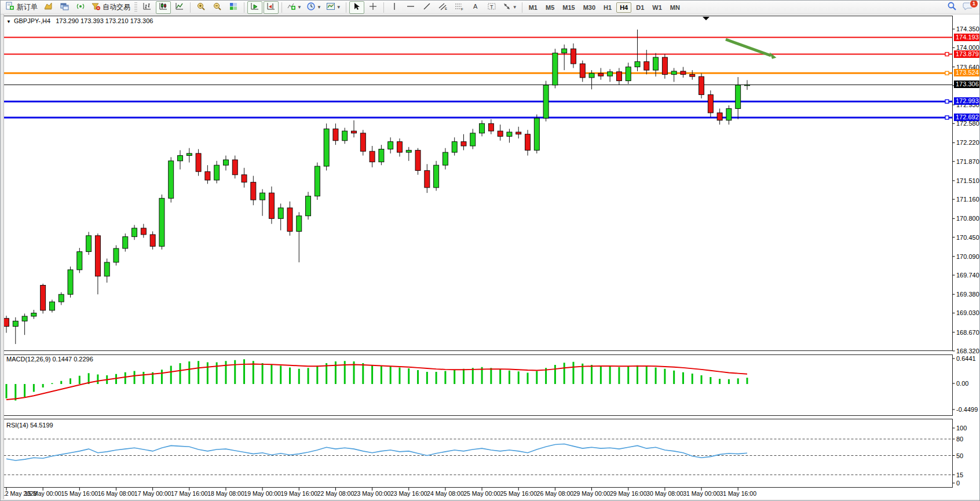 The height and width of the screenshot is (501, 980). Describe the element at coordinates (518, 493) in the screenshot. I see `time-axis-label: 25 May 16:00` at that location.